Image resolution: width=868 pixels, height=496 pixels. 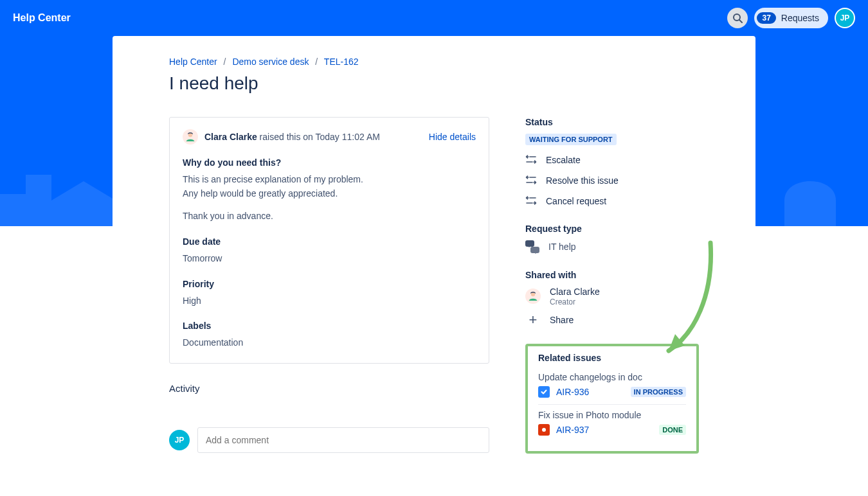 What do you see at coordinates (329, 326) in the screenshot?
I see `field-label-labels: Labels` at bounding box center [329, 326].